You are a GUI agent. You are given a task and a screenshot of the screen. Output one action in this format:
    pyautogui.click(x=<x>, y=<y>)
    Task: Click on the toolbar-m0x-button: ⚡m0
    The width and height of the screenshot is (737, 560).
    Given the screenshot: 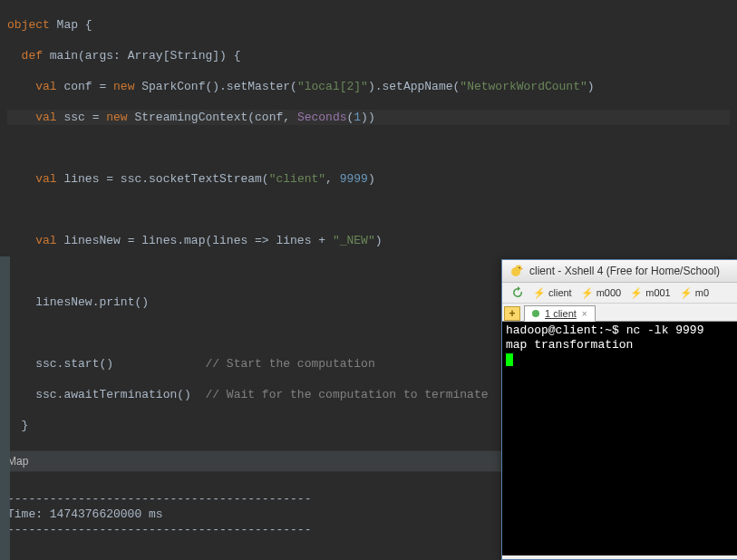 What is the action you would take?
    pyautogui.click(x=694, y=294)
    